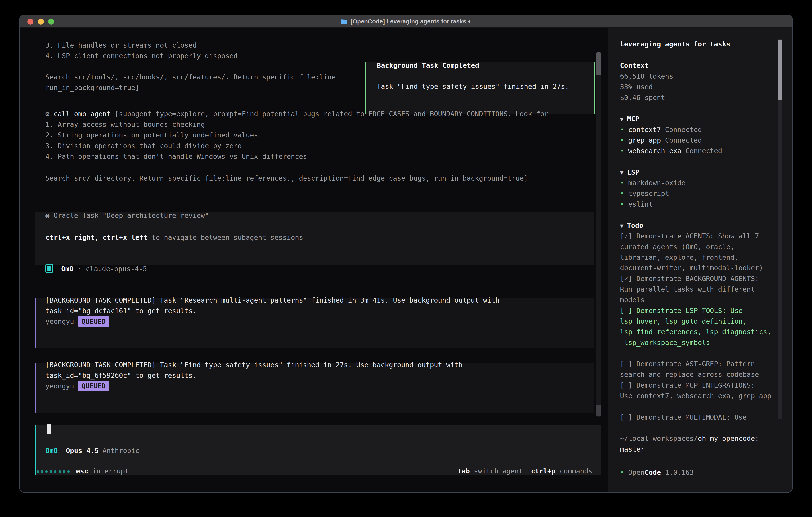 The height and width of the screenshot is (517, 812). I want to click on terminal-line: OmO Opus 4.5 Anthropic, so click(92, 451).